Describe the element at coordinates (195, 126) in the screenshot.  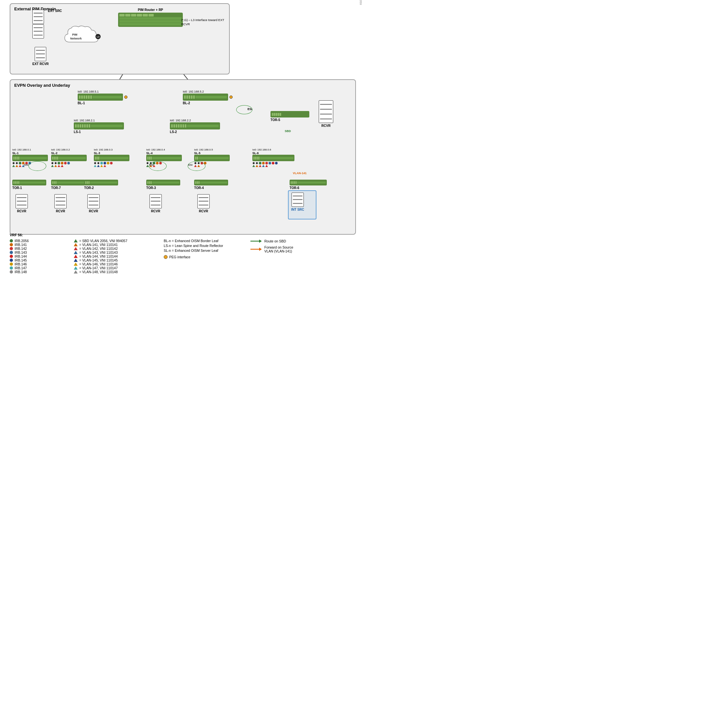
I see `ls2-switch` at that location.